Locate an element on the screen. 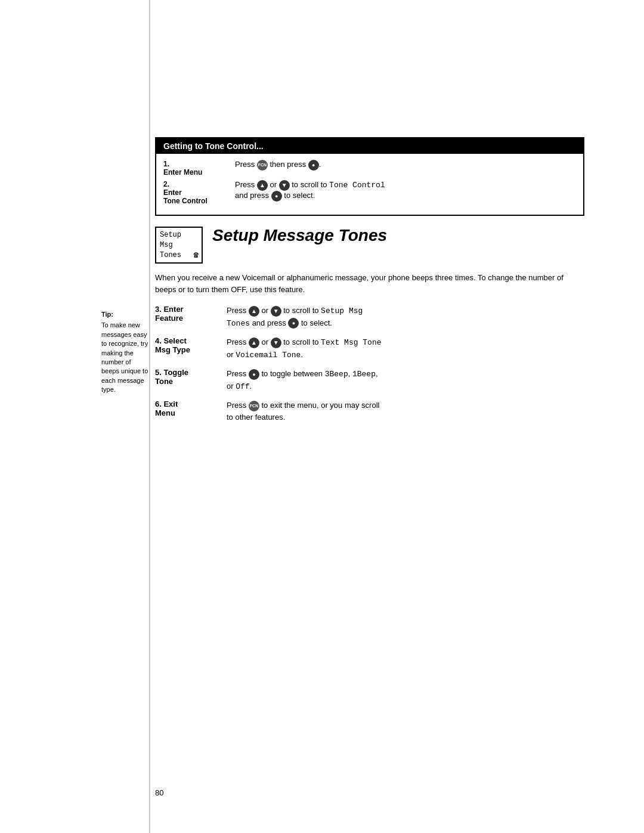  section-header: Setup Msg Tones ☎ Setup Message Tones is located at coordinates (370, 245).